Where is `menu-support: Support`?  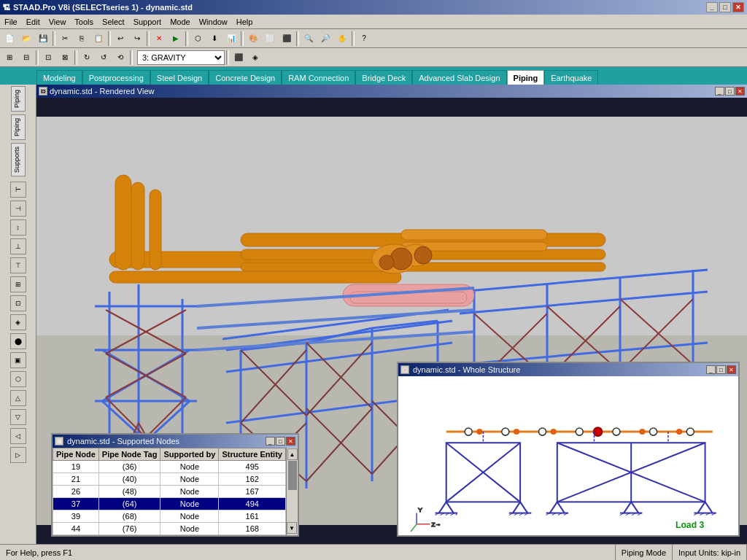 menu-support: Support is located at coordinates (147, 22).